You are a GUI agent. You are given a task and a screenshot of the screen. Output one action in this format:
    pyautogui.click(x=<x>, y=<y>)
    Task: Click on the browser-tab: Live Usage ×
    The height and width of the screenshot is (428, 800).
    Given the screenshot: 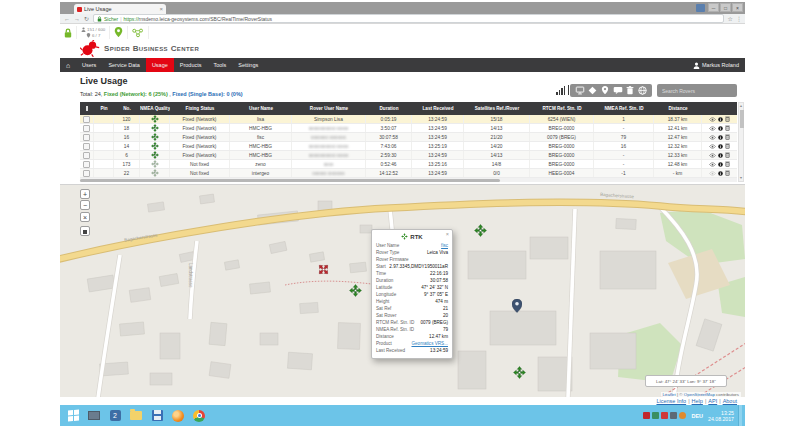 What is the action you would take?
    pyautogui.click(x=120, y=9)
    